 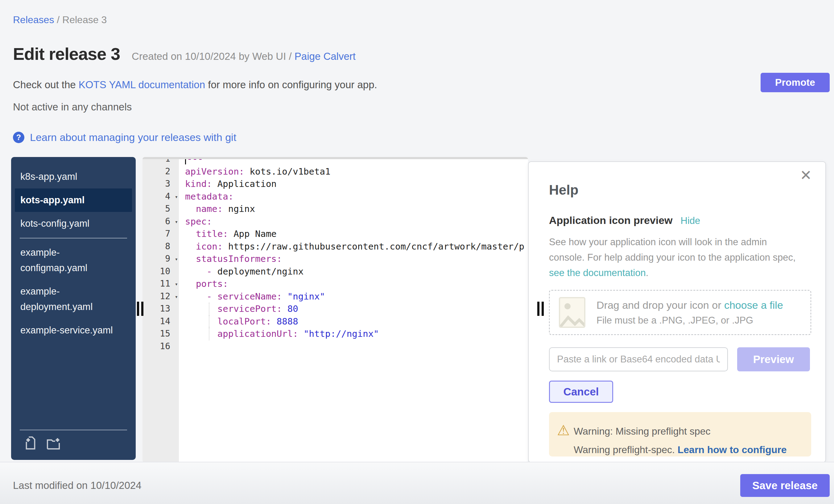 What do you see at coordinates (335, 322) in the screenshot?
I see `code-line-14: 14 localPort: 8888` at bounding box center [335, 322].